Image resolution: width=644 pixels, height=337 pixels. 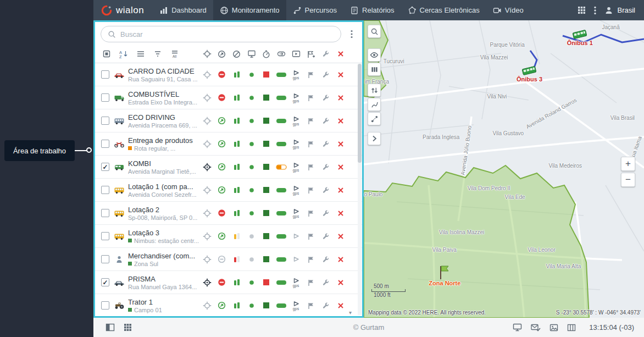 What do you see at coordinates (444, 10) in the screenshot?
I see `tab-geofences: Cercas Eletrônicas` at bounding box center [444, 10].